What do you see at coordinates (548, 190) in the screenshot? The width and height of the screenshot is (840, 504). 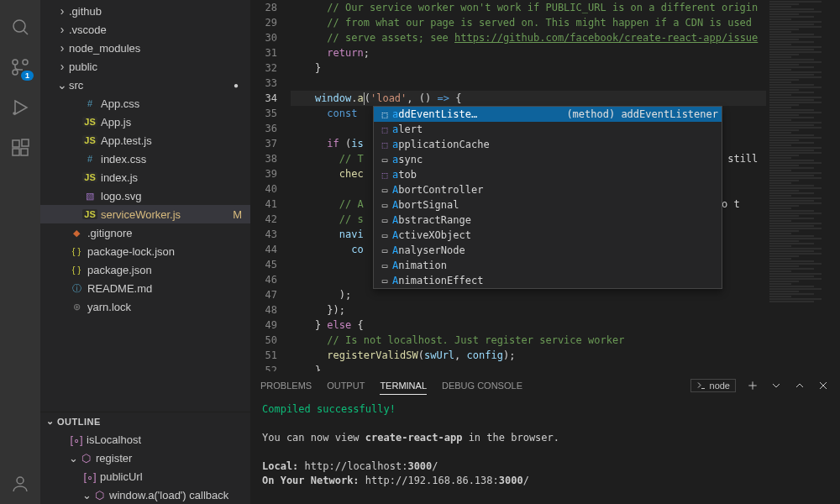 I see `suggest-item: ▭AbortController` at bounding box center [548, 190].